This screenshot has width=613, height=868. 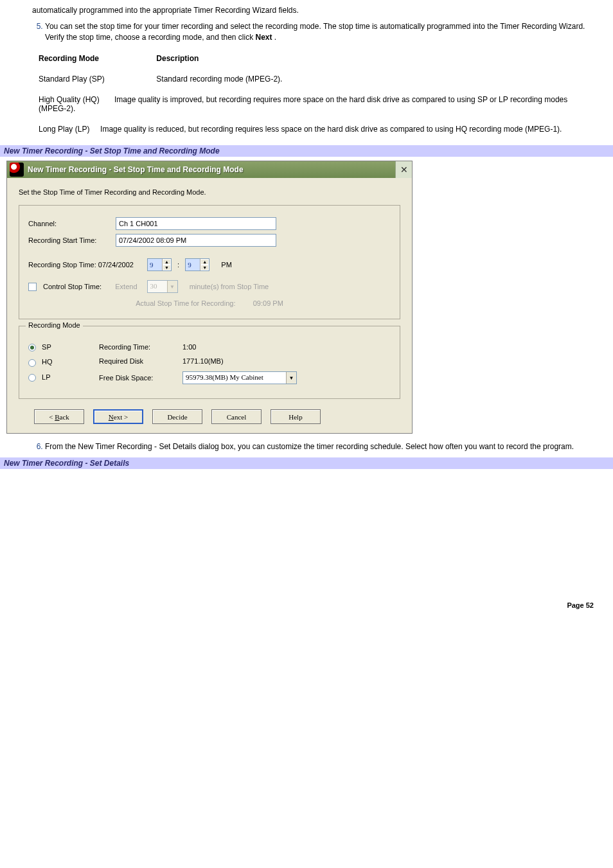 What do you see at coordinates (331, 129) in the screenshot?
I see `table-row-desc: Image quality is reduced, but recording …` at bounding box center [331, 129].